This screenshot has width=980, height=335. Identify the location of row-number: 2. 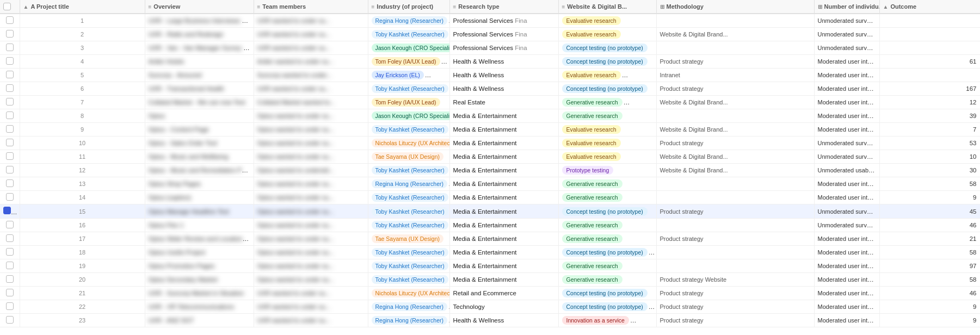
(82, 35).